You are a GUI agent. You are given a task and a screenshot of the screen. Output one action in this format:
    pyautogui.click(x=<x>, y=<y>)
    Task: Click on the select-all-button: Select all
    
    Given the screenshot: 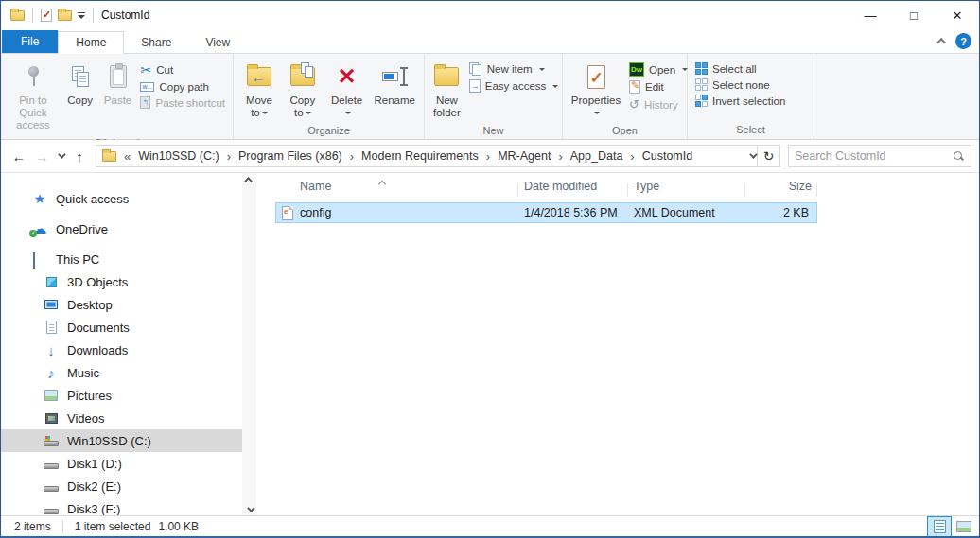 What is the action you would take?
    pyautogui.click(x=740, y=68)
    